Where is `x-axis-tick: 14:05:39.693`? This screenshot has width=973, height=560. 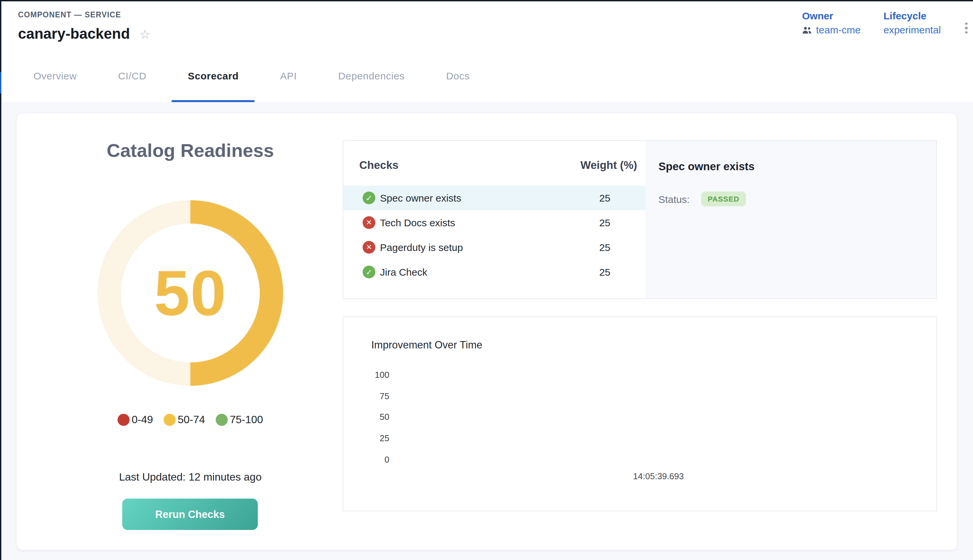
x-axis-tick: 14:05:39.693 is located at coordinates (659, 476).